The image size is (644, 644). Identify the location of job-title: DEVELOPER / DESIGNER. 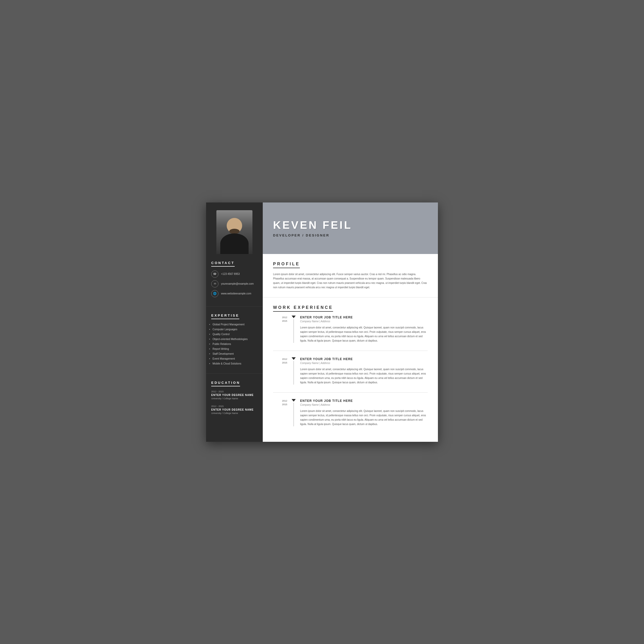
(350, 235).